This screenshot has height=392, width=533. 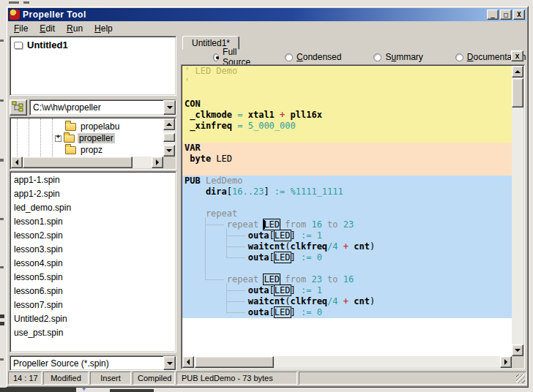 What do you see at coordinates (93, 222) in the screenshot?
I see `file-item: lesson1.spin` at bounding box center [93, 222].